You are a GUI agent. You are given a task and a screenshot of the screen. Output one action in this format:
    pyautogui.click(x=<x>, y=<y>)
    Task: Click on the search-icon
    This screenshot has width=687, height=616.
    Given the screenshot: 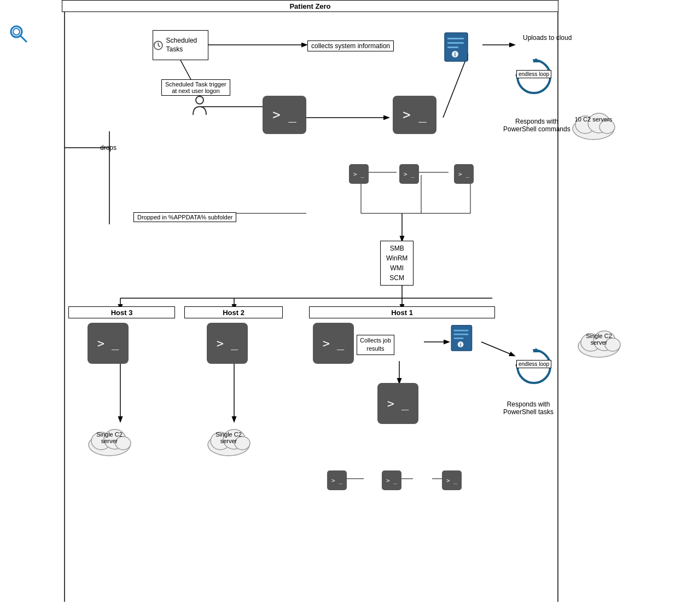 What is the action you would take?
    pyautogui.click(x=19, y=34)
    